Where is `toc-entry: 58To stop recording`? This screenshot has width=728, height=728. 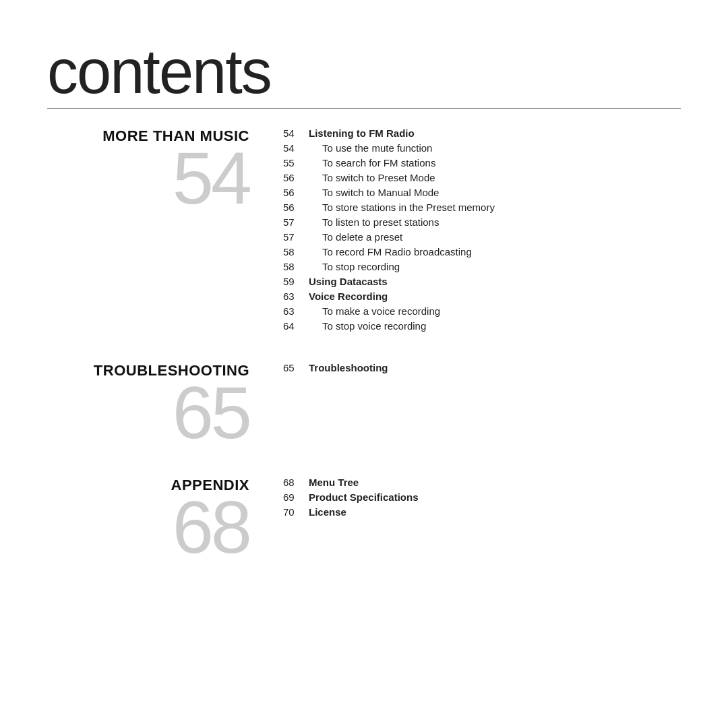 toc-entry: 58To stop recording is located at coordinates (482, 267).